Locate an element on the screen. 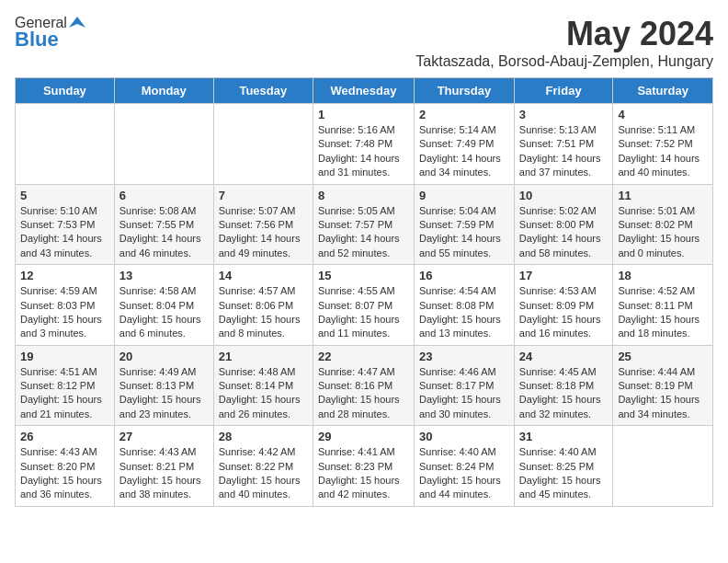  calendar-cell: 7Sunrise: 5:07 AM Sunset: 7:56 PM Daylig… is located at coordinates (263, 224).